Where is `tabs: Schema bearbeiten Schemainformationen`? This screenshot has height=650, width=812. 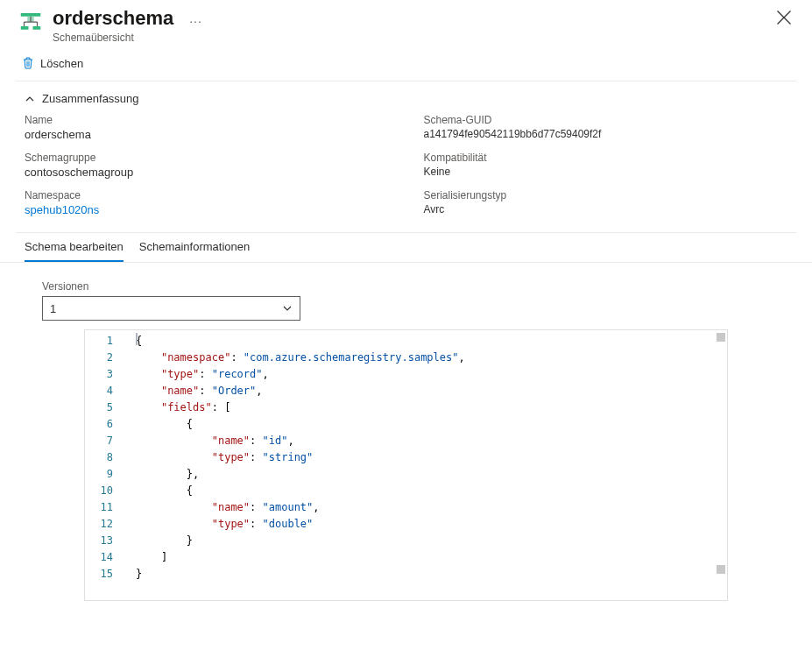 tabs: Schema bearbeiten Schemainformationen is located at coordinates (406, 248).